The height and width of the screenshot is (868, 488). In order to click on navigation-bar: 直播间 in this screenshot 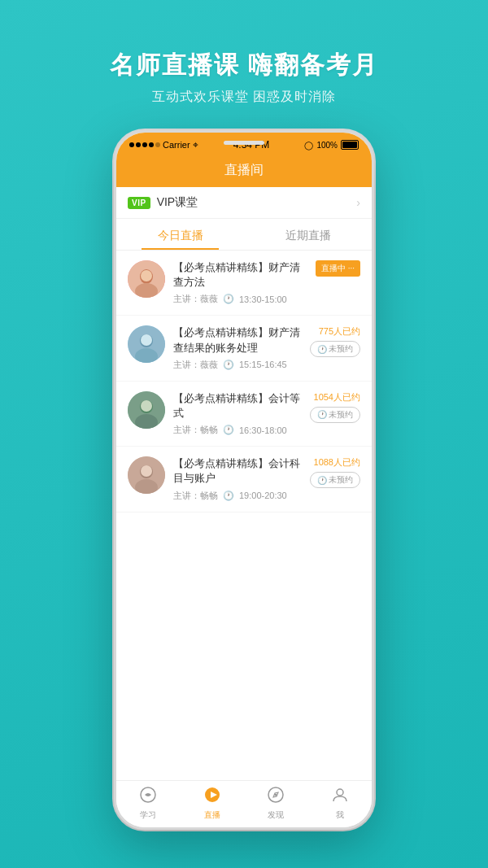, I will do `click(244, 171)`.